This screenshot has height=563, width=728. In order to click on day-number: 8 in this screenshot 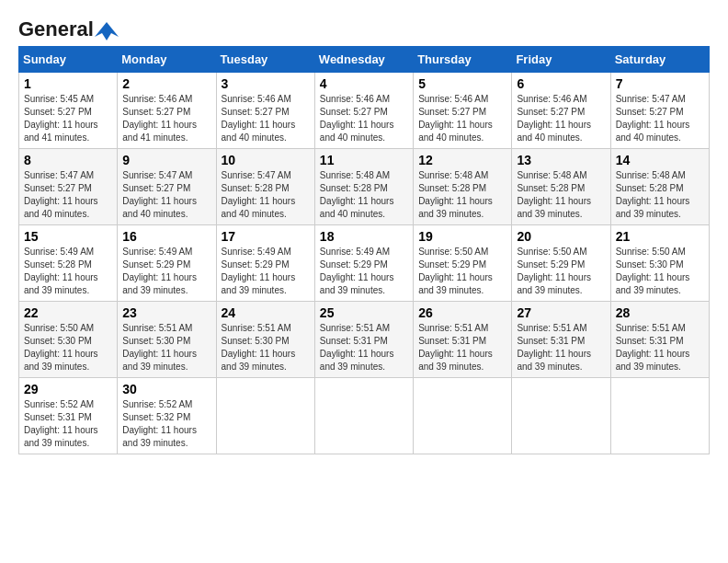, I will do `click(68, 160)`.